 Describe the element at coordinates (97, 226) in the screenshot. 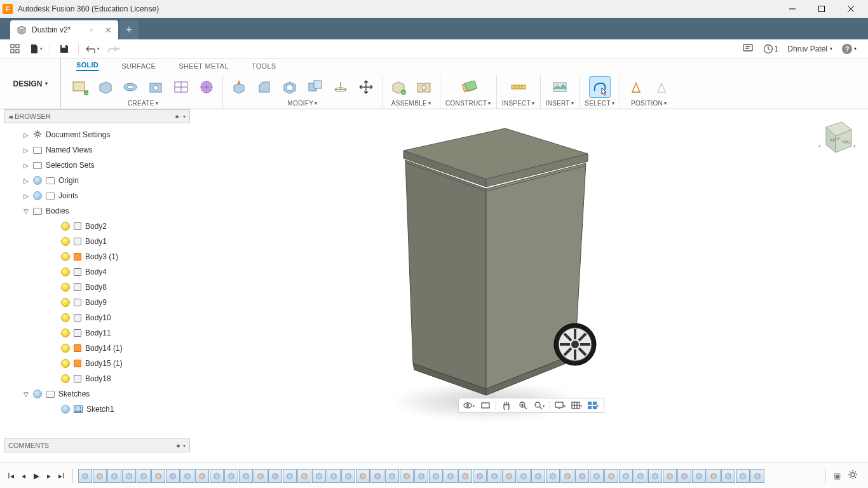

I see `tree-row: Body2` at that location.